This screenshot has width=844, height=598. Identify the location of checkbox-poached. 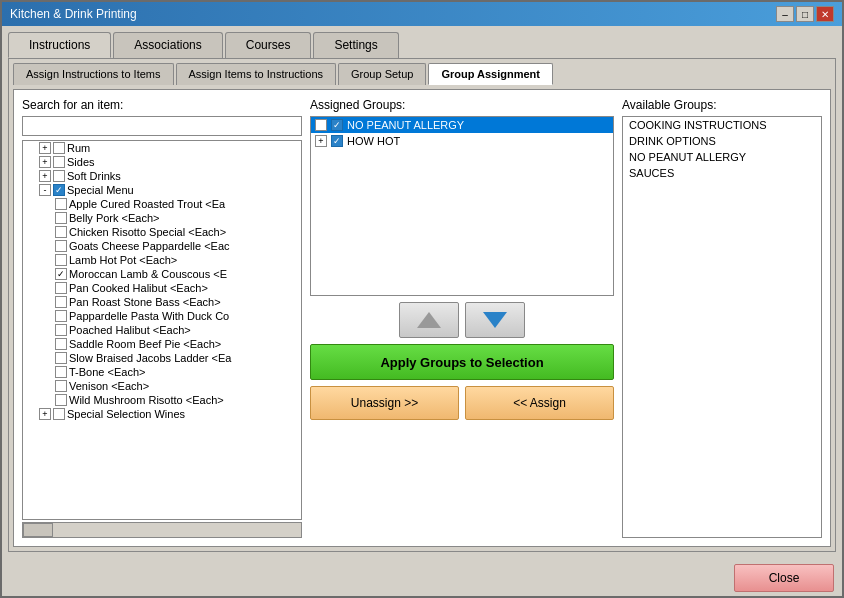
(61, 330).